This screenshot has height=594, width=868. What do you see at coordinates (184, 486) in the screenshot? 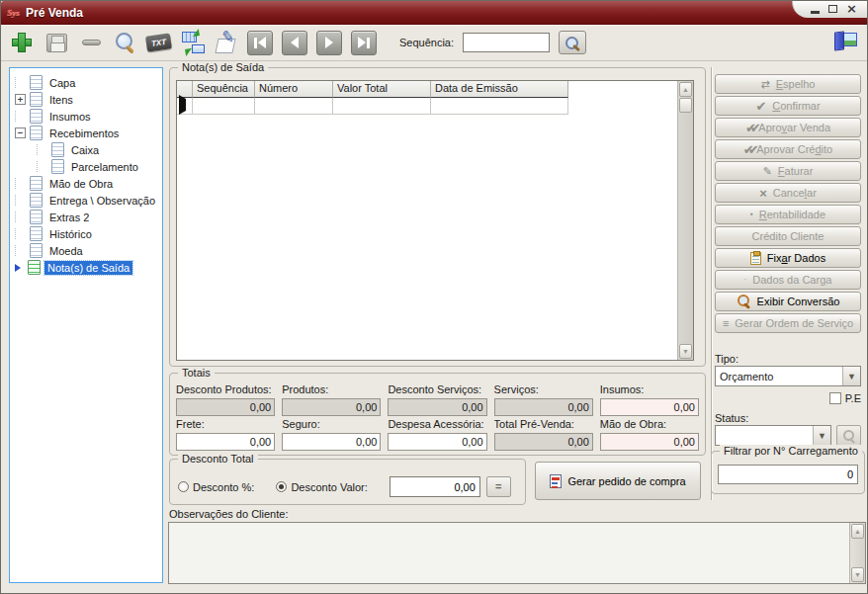
I see `desconto-percent-radio` at bounding box center [184, 486].